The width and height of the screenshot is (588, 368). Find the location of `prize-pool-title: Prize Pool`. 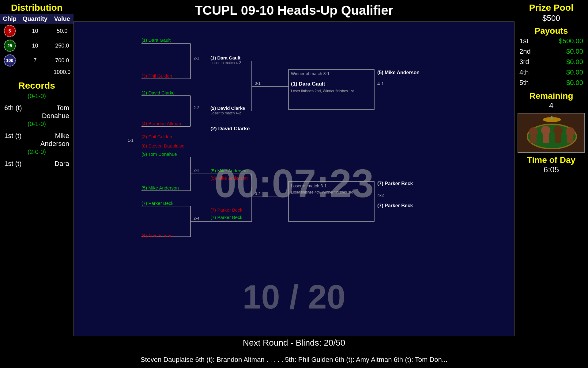

prize-pool-title: Prize Pool is located at coordinates (551, 7).